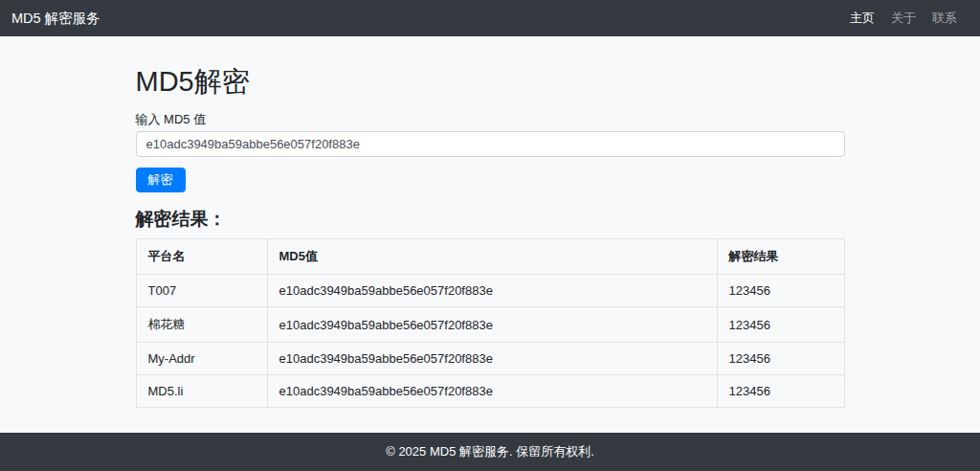  I want to click on nav-link-contact: 联系, so click(945, 18).